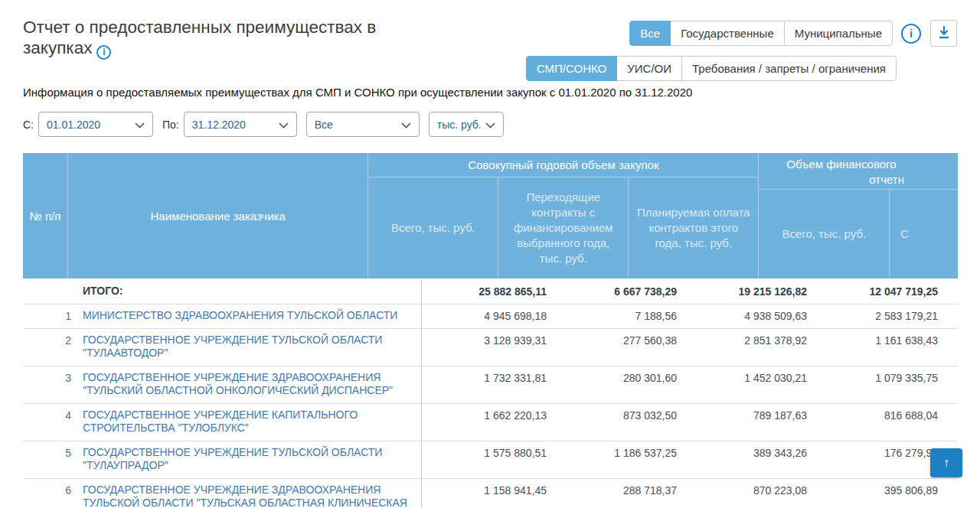  Describe the element at coordinates (747, 292) in the screenshot. I see `total-value-3: 19 215 126,82` at that location.